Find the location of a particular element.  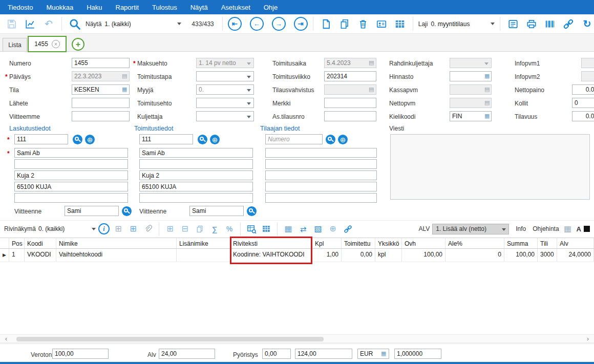

kuljettaja-combo is located at coordinates (225, 116).